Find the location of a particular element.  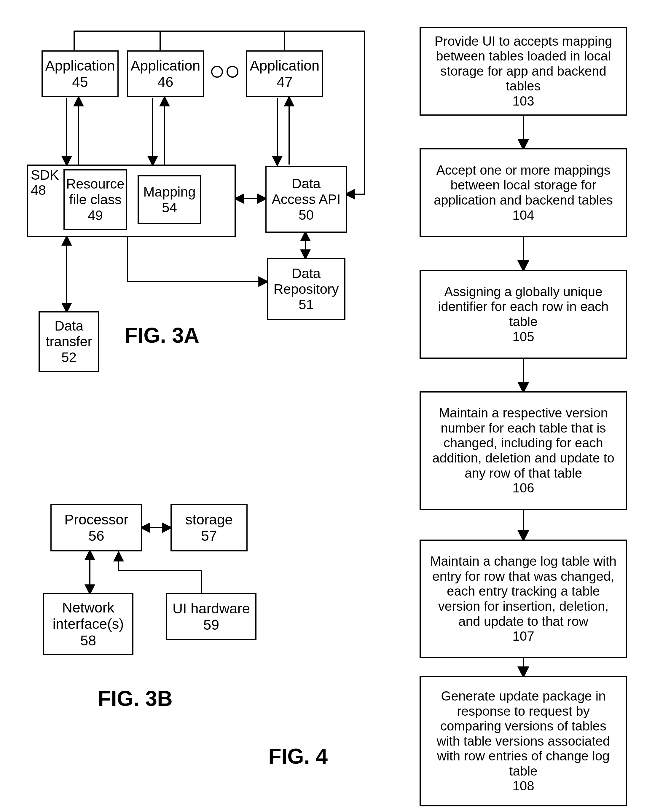

processor-label: Processor is located at coordinates (96, 519).